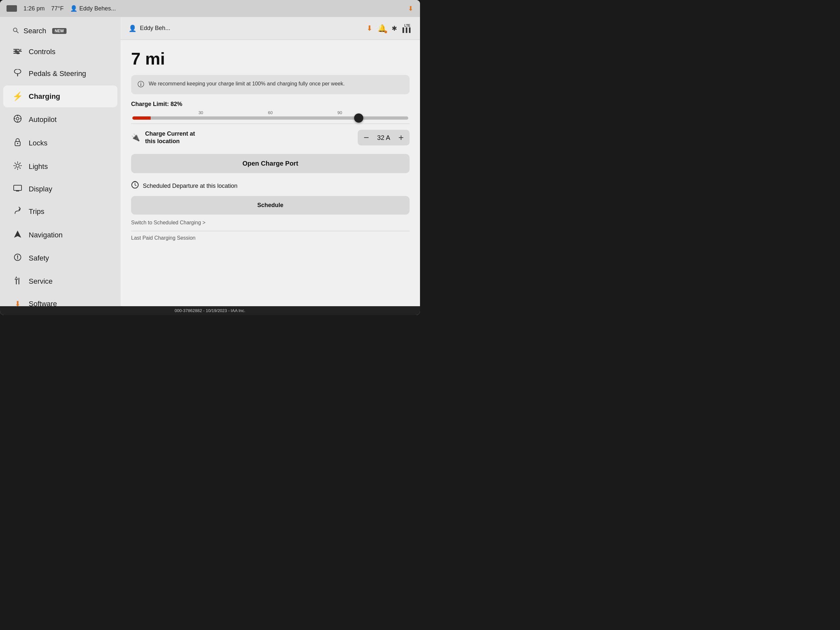 Image resolution: width=840 pixels, height=630 pixels. I want to click on status-bar-left: 1:26 pm 77°F 👤 Eddy Behes..., so click(204, 8).